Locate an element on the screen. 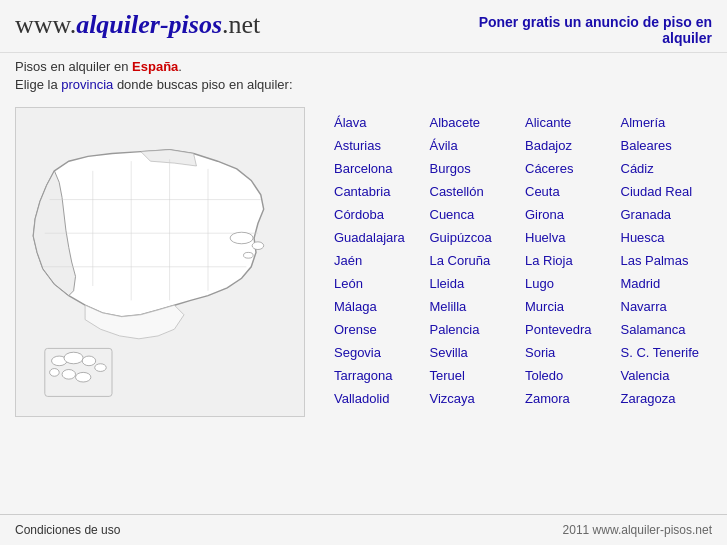 The width and height of the screenshot is (727, 545). province-link: Cantabria is located at coordinates (378, 192).